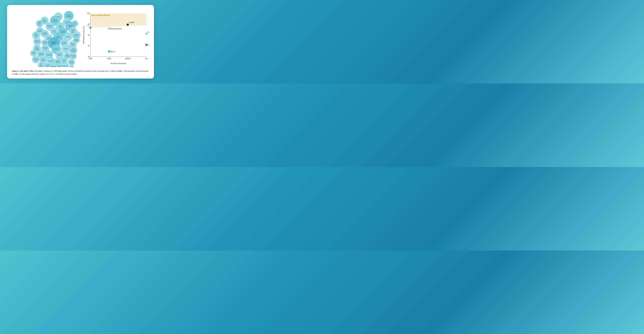  What do you see at coordinates (46, 38) in the screenshot?
I see `bubble-chart-svg: StatisticsGeneraltopologyGeo-physicsrese…` at bounding box center [46, 38].